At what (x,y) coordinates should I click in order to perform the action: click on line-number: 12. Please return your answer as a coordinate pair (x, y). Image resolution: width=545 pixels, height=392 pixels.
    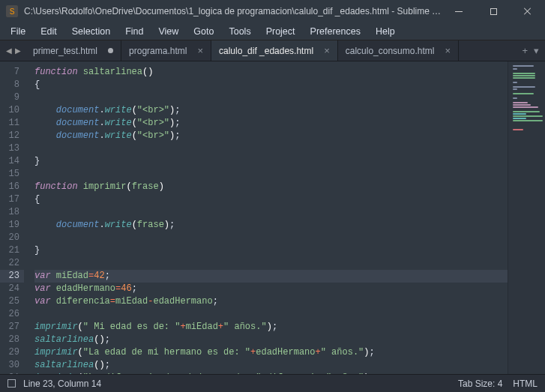
    Looking at the image, I should click on (12, 136).